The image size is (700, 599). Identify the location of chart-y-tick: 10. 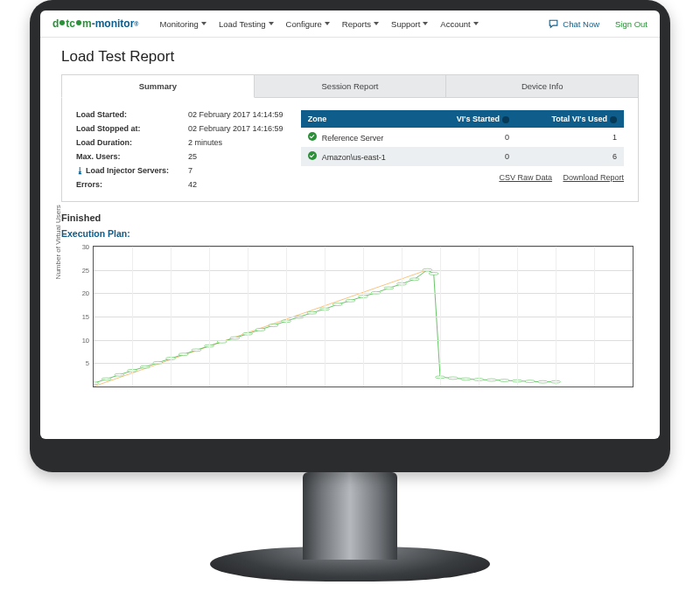
(86, 339).